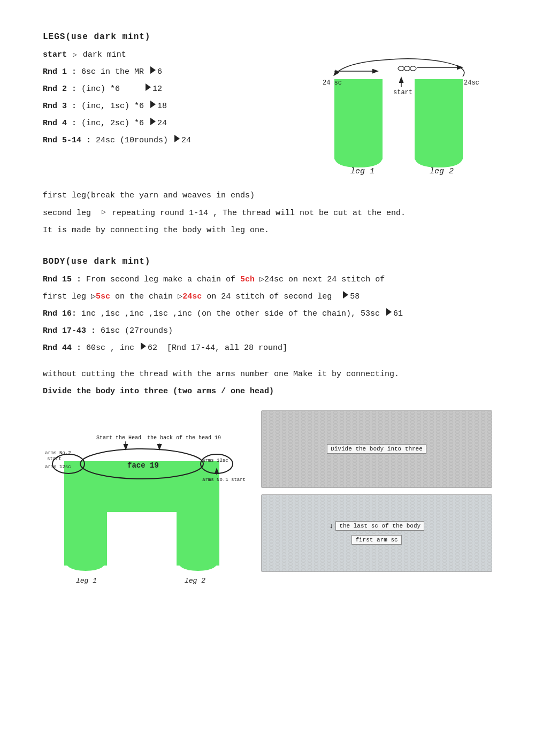 Image resolution: width=535 pixels, height=756 pixels. What do you see at coordinates (389, 312) in the screenshot?
I see `rnd16-arrow` at bounding box center [389, 312].